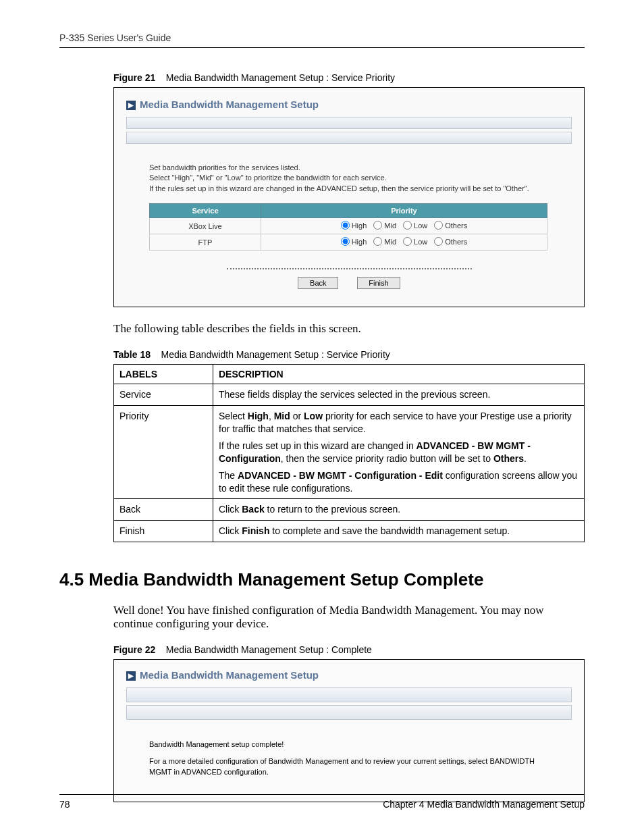 The width and height of the screenshot is (644, 834). What do you see at coordinates (349, 329) in the screenshot?
I see `intro-text: The following table describes the fields…` at bounding box center [349, 329].